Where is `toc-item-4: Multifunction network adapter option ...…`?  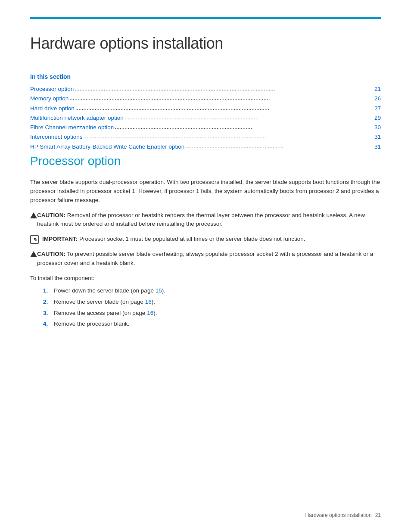
toc-item-4: Multifunction network adapter option ...… is located at coordinates (206, 118).